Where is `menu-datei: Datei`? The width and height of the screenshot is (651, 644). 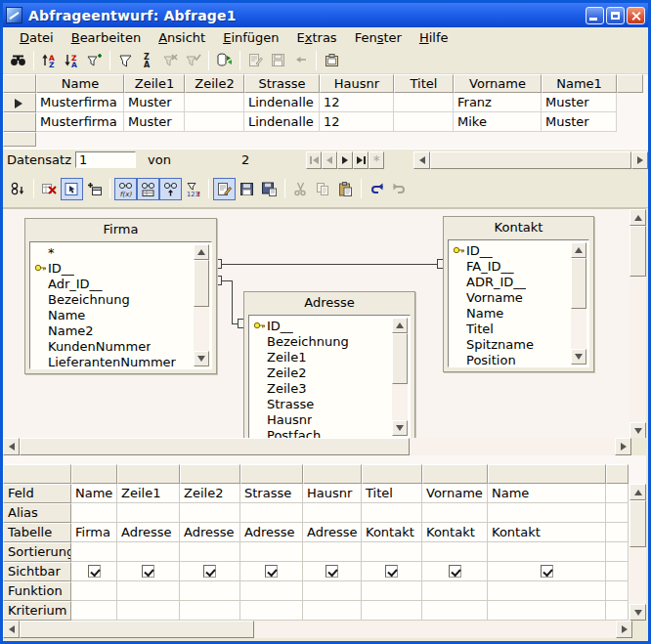 menu-datei: Datei is located at coordinates (37, 37).